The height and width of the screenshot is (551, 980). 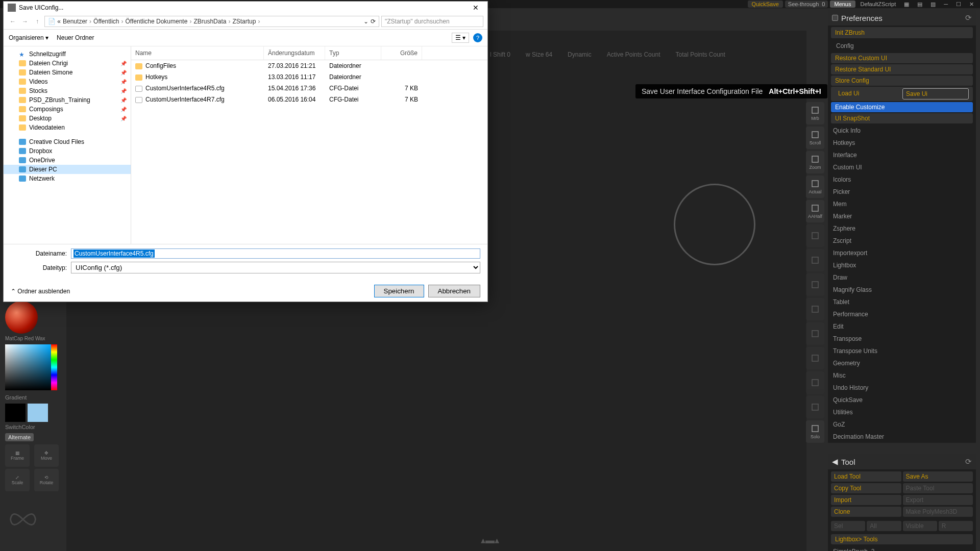 What do you see at coordinates (902, 241) in the screenshot?
I see `pref-section-zscript: Zscript` at bounding box center [902, 241].